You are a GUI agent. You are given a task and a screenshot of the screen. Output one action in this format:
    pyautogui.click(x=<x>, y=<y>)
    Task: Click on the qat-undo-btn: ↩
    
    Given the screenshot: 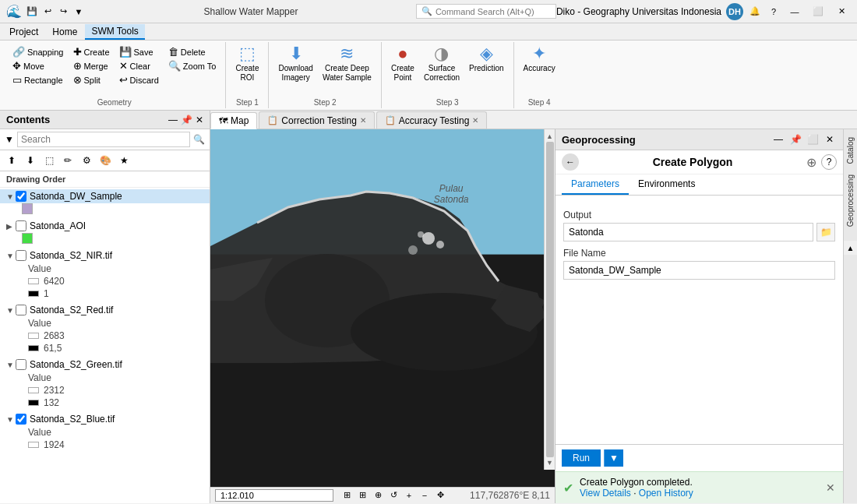 What is the action you would take?
    pyautogui.click(x=48, y=12)
    